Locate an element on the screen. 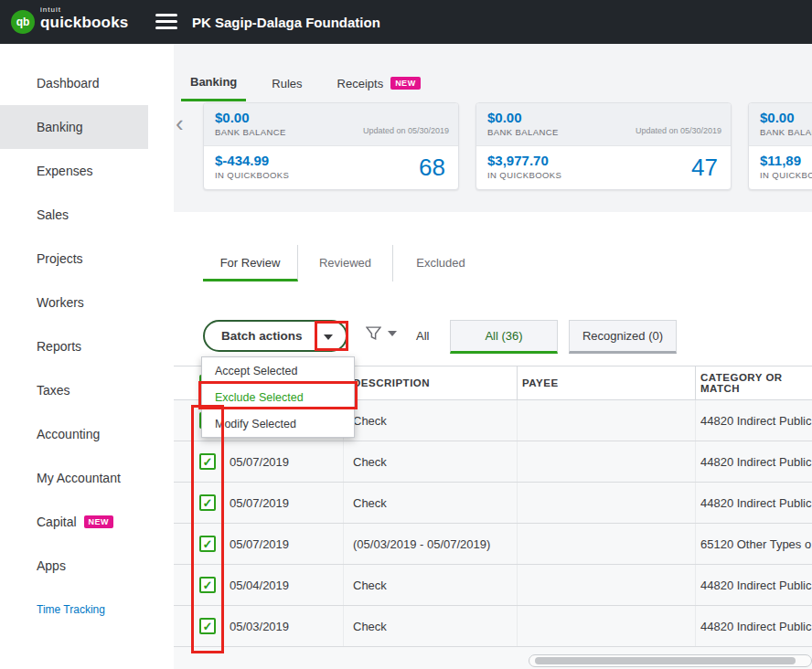  menu-item-accept-selected: Accept Selected is located at coordinates (278, 371).